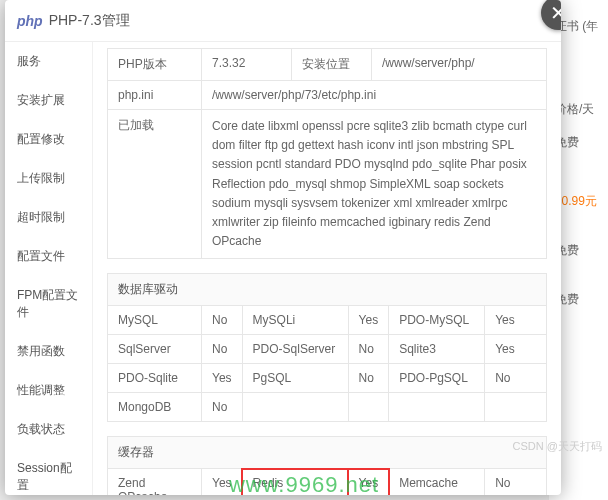 This screenshot has width=608, height=500. Describe the element at coordinates (90, 21) in the screenshot. I see `modal-title: PHP-7.3管理` at that location.